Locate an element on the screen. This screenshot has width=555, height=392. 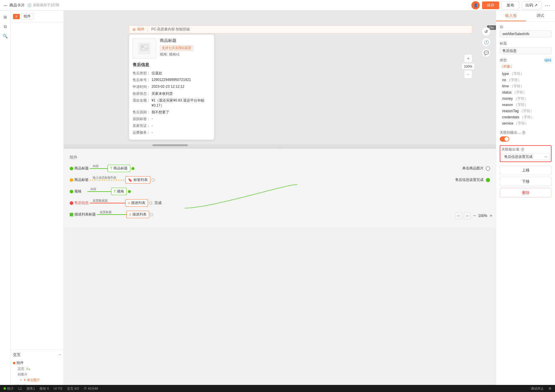
status-interaction: 交互 6/2 is located at coordinates (73, 388).